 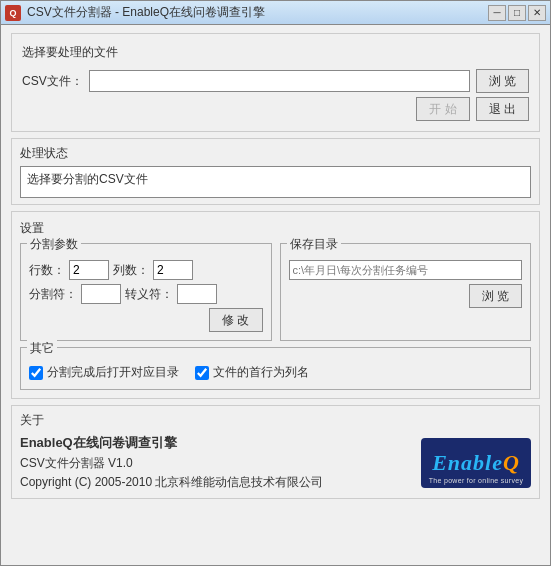 I want to click on logo-q: Q, so click(x=512, y=462).